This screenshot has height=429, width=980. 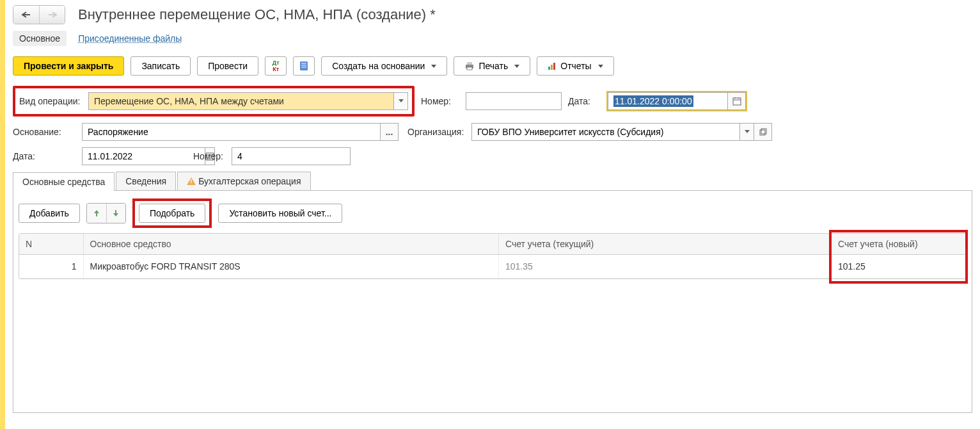 I want to click on cell-acc-new: 101.25, so click(x=899, y=266).